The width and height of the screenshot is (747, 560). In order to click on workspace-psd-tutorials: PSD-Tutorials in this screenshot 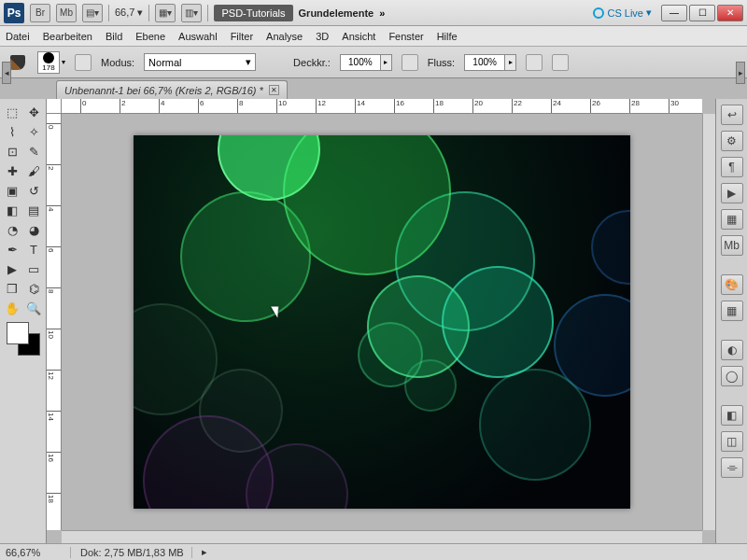, I will do `click(253, 13)`.